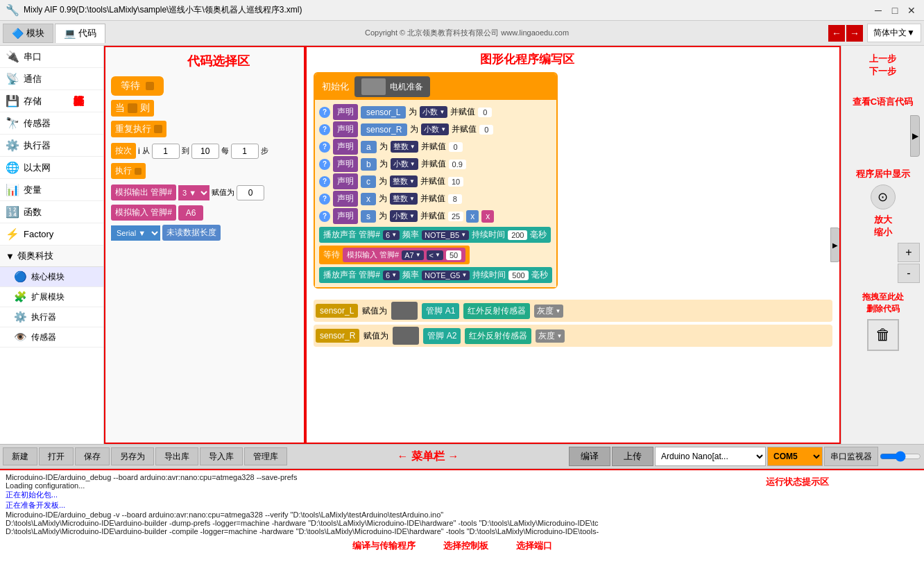 The width and height of the screenshot is (924, 566). Describe the element at coordinates (883, 335) in the screenshot. I see `delete-area: 🗑` at that location.